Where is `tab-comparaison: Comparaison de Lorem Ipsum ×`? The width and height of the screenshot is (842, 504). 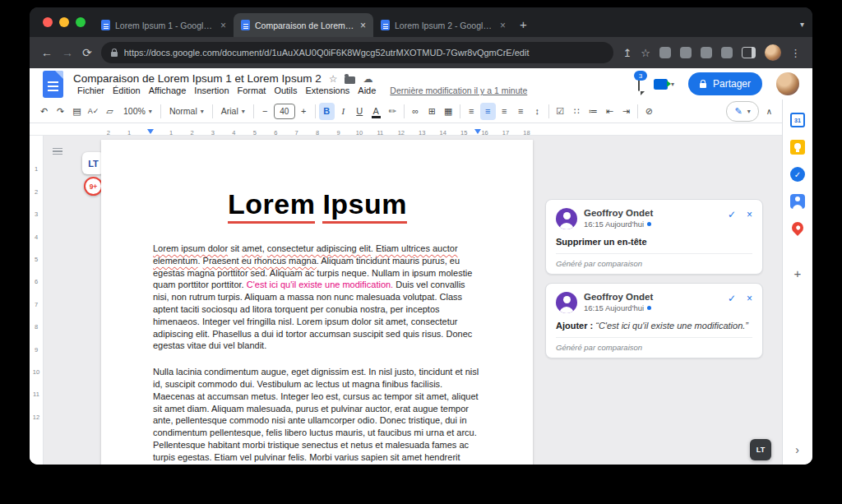
tab-comparaison: Comparaison de Lorem Ipsum × is located at coordinates (303, 25).